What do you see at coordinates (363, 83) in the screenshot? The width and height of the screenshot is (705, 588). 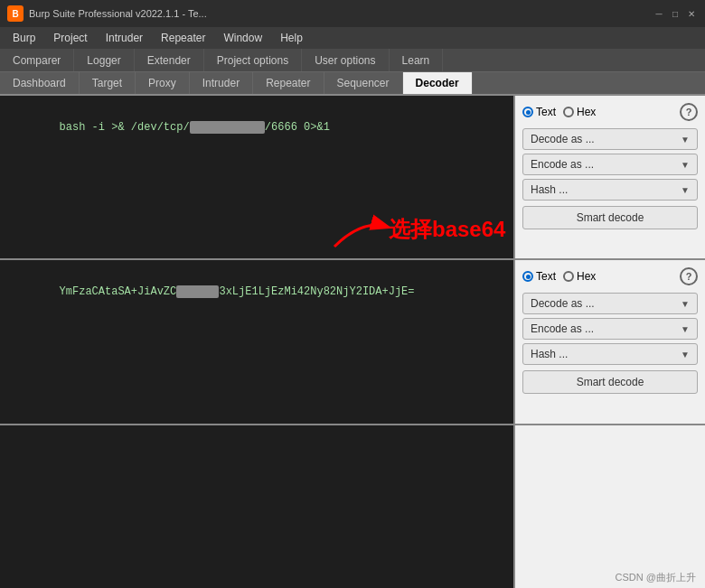 I see `tab-sequencer: Sequencer` at bounding box center [363, 83].